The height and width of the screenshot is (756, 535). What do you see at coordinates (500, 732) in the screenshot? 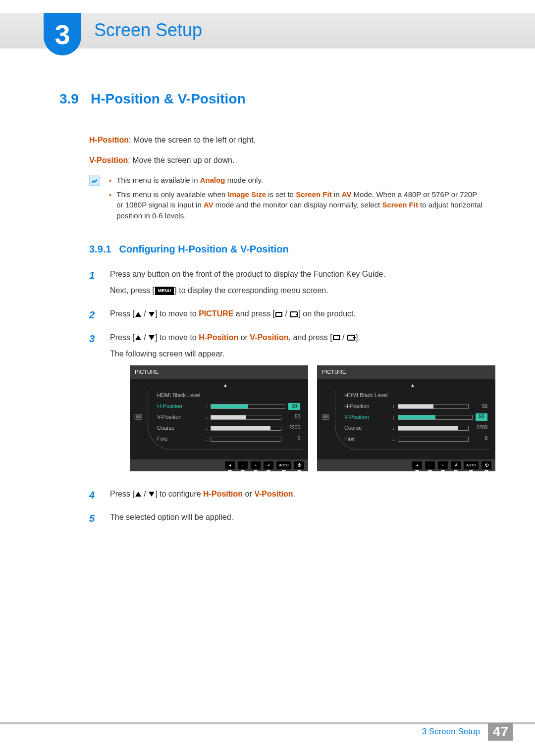
I see `page-number: 47` at bounding box center [500, 732].